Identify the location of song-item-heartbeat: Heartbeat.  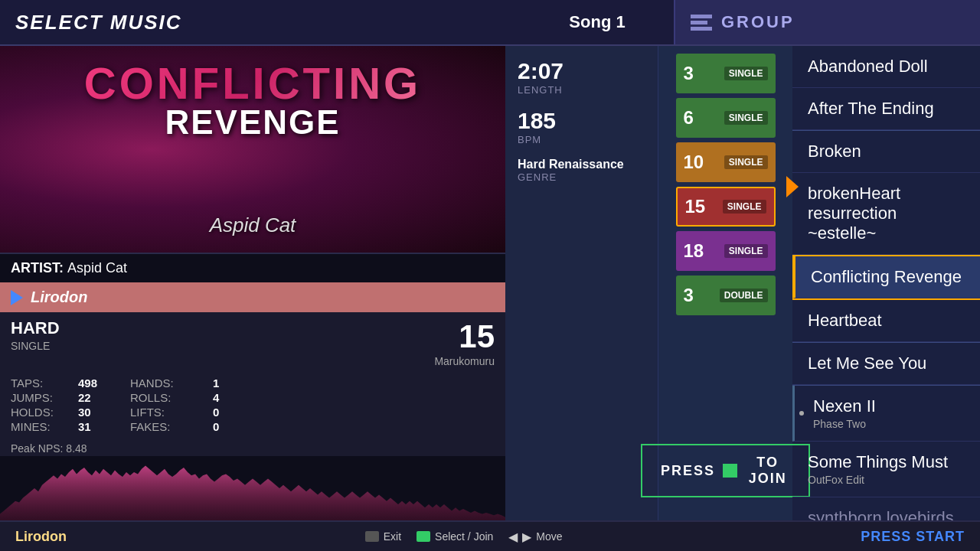
(887, 321).